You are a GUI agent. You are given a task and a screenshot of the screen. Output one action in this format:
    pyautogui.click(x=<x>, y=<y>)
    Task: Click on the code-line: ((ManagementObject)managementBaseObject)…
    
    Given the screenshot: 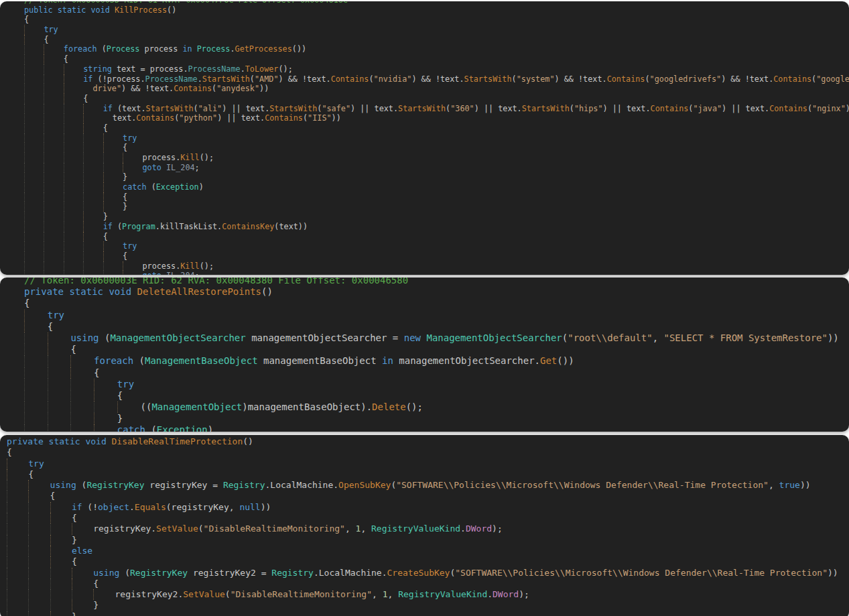 What is the action you would take?
    pyautogui.click(x=432, y=408)
    